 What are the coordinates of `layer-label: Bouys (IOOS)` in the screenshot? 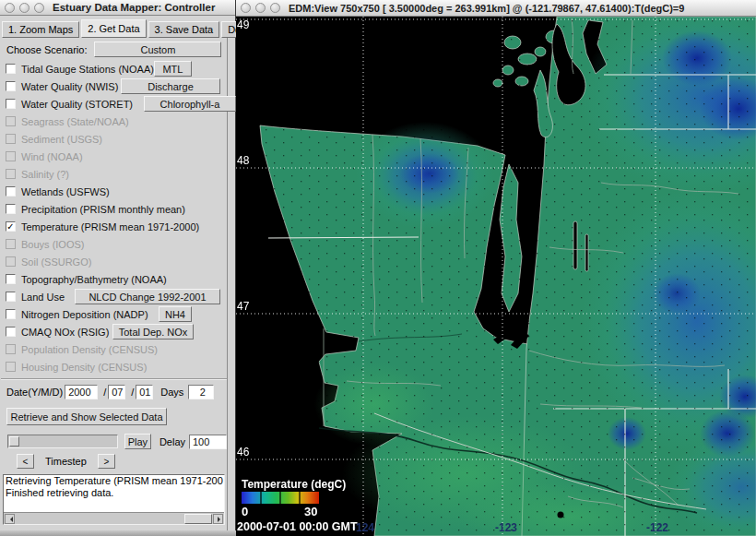 It's located at (53, 244).